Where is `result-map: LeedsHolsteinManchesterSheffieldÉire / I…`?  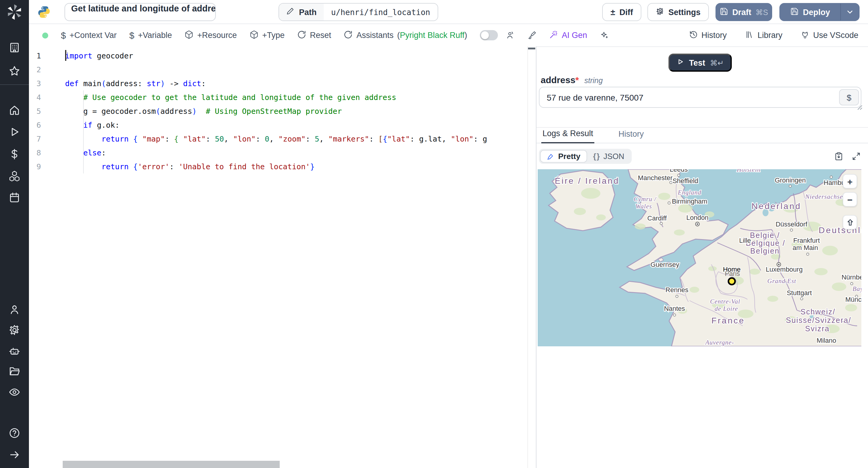 result-map: LeedsHolsteinManchesterSheffieldÉire / I… is located at coordinates (700, 258).